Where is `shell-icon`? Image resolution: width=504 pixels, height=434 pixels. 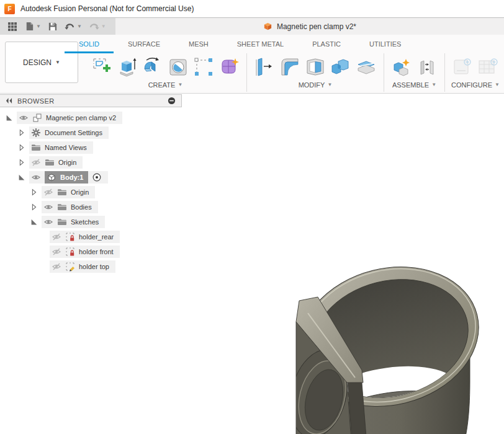
shell-icon is located at coordinates (315, 67).